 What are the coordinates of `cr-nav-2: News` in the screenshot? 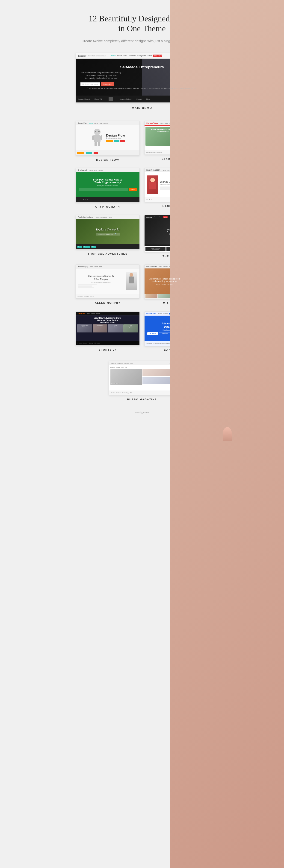 It's located at (95, 170).